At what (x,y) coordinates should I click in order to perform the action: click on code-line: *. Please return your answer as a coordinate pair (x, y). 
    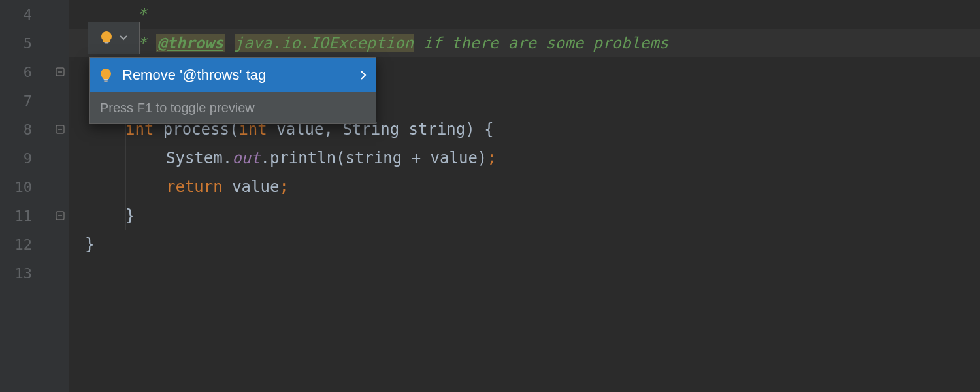
    Looking at the image, I should click on (525, 14).